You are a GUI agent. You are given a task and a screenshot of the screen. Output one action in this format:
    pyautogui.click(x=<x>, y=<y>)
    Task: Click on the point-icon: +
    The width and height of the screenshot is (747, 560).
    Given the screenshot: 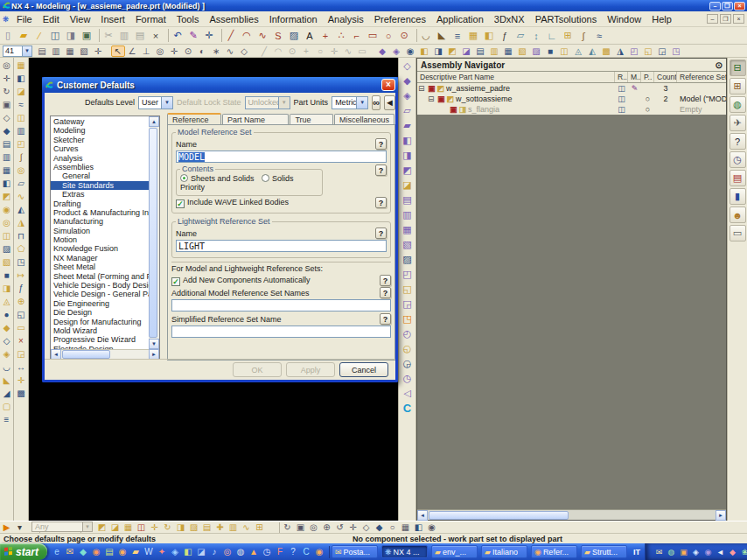 What is the action you would take?
    pyautogui.click(x=325, y=36)
    